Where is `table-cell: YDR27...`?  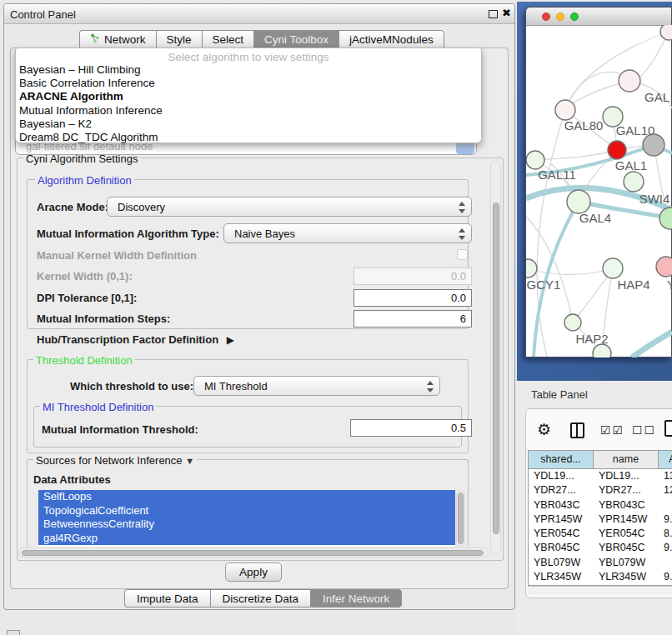 table-cell: YDR27... is located at coordinates (626, 490).